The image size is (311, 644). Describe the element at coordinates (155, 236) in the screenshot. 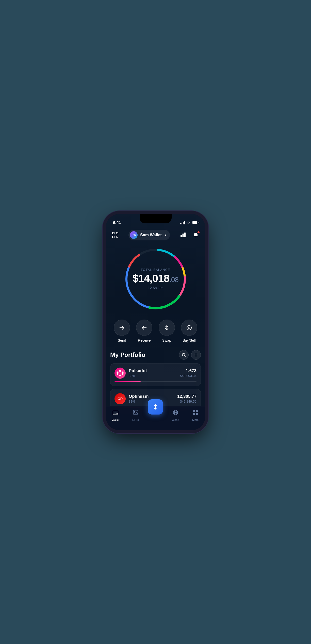

I see `header: SW Sam Wallet ▾` at that location.